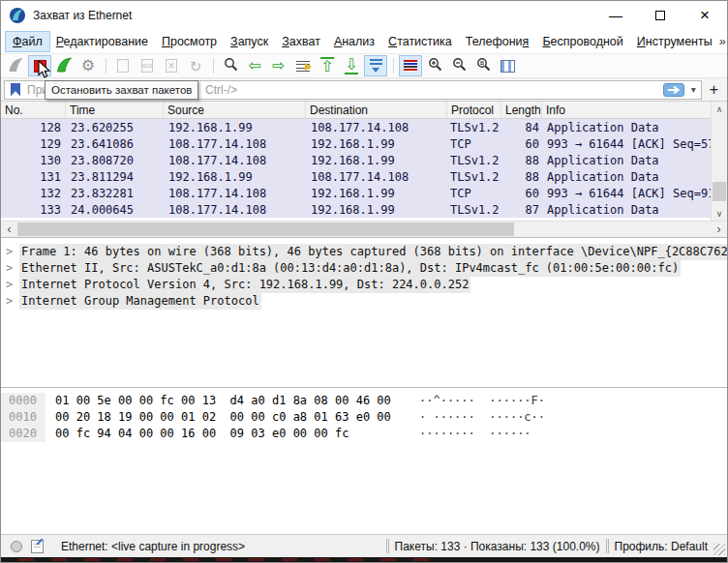 The width and height of the screenshot is (728, 563). Describe the element at coordinates (250, 42) in the screenshot. I see `menu-go: Запуск` at that location.